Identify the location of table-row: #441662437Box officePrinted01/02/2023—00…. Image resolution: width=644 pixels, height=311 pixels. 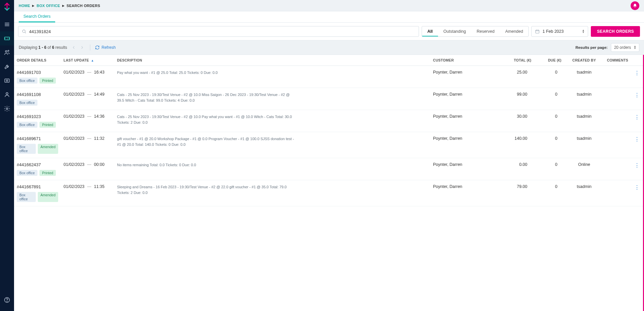
(328, 169).